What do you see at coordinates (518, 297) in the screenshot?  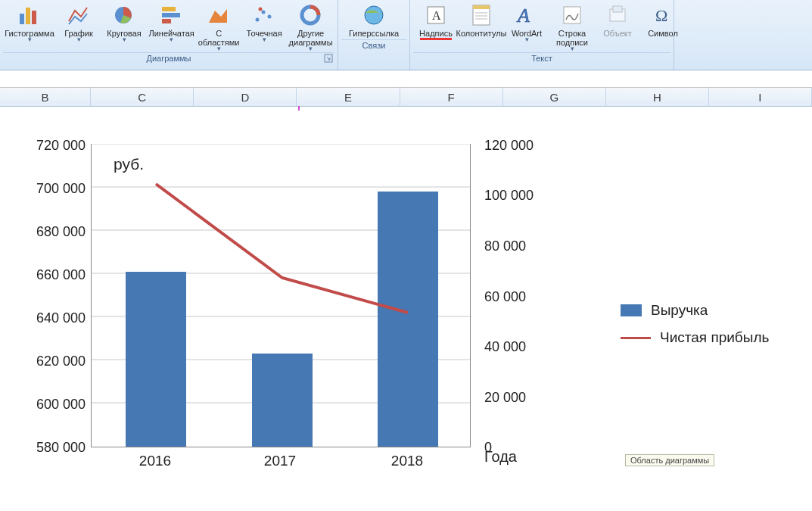 I see `y-right-tick: 60 000` at bounding box center [518, 297].